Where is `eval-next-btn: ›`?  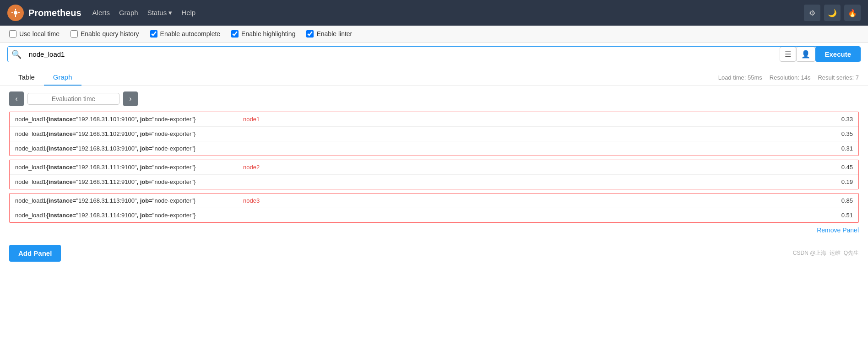 eval-next-btn: › is located at coordinates (130, 99).